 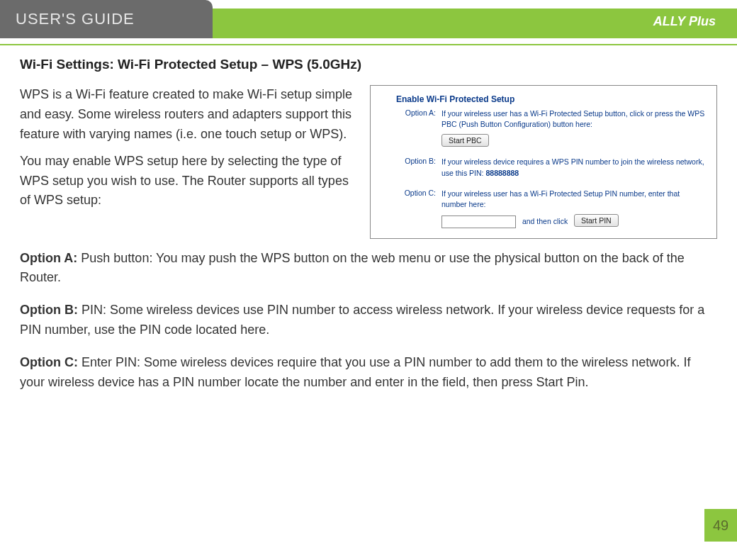 I want to click on brand-label: ALLY Plus, so click(x=685, y=21).